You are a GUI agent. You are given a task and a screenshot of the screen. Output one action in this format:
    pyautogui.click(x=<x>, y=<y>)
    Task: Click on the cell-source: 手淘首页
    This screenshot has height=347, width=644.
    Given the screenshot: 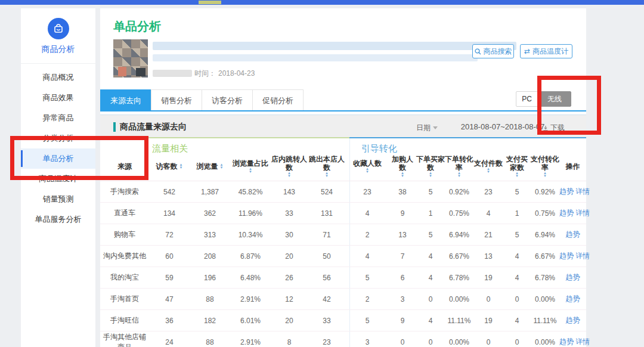 What is the action you would take?
    pyautogui.click(x=125, y=299)
    